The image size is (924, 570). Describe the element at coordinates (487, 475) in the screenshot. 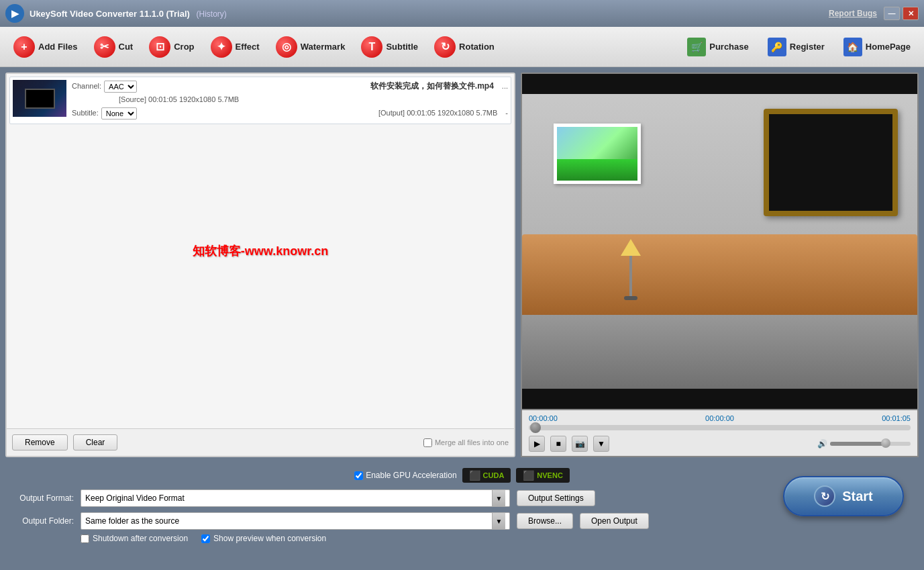

I see `cuda-badge: ⬛ CUDA` at that location.